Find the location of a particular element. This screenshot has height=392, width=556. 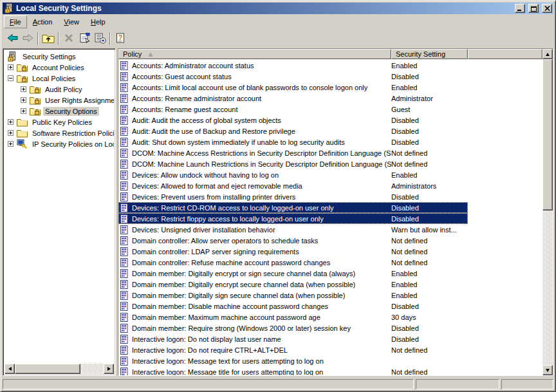

policy-row: Domain controller: LDAP server signing r… is located at coordinates (331, 251).